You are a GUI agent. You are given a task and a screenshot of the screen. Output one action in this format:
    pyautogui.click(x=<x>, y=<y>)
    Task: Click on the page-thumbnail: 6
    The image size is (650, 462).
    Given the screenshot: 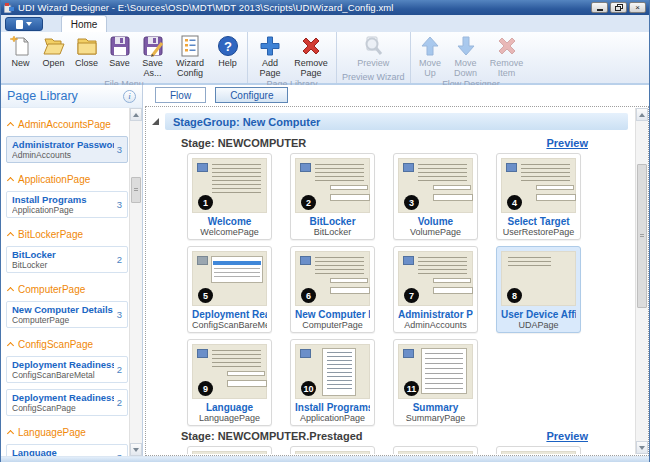 What is the action you would take?
    pyautogui.click(x=332, y=278)
    